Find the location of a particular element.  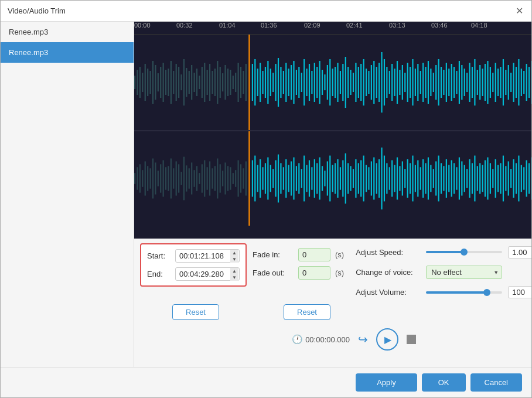

window-title: Video/Audio Trim is located at coordinates (36, 11).